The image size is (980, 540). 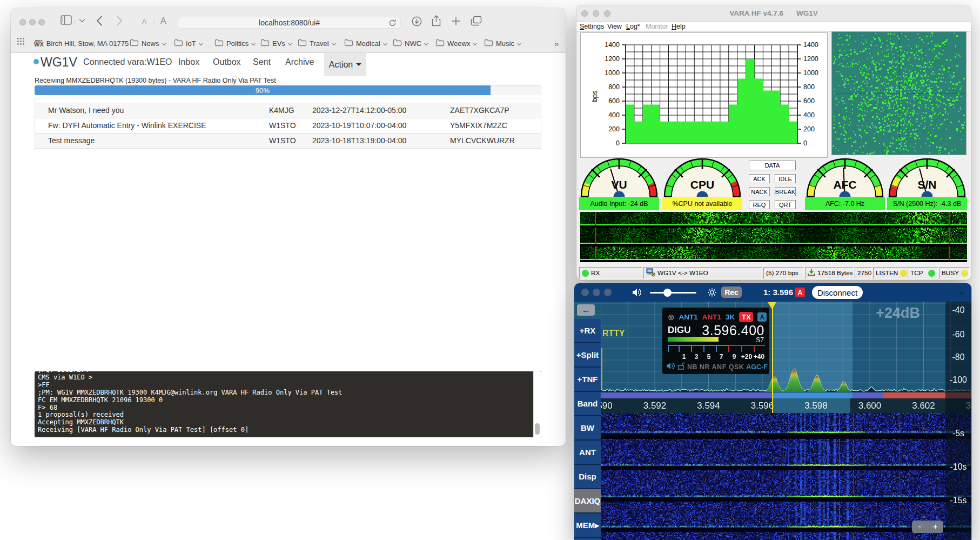 What do you see at coordinates (81, 43) in the screenshot?
I see `bookmark-weewx-site: weeWX Birch Hill, Stow, MA 01775` at bounding box center [81, 43].